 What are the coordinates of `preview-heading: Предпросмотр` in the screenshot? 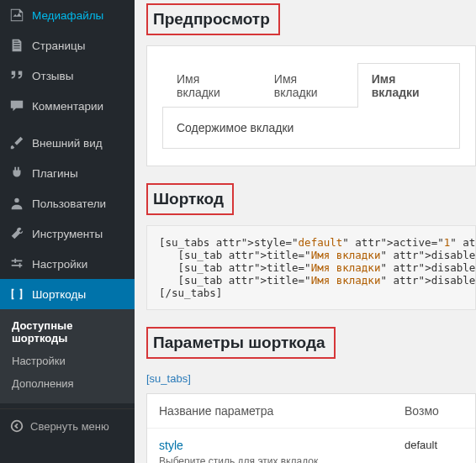 It's located at (214, 19).